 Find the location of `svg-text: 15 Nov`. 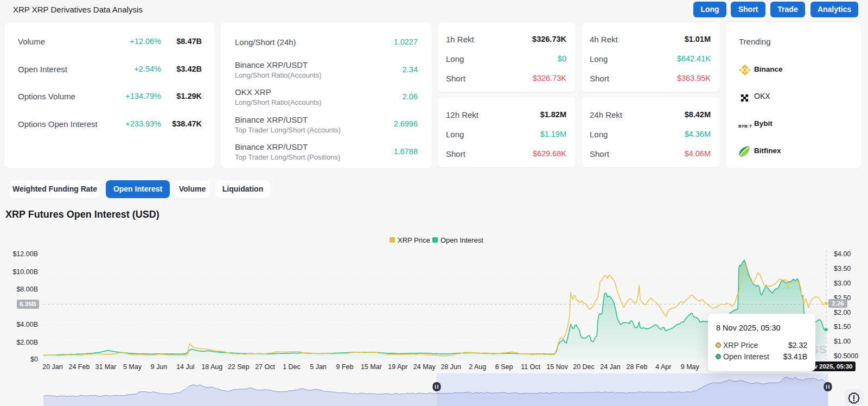

svg-text: 15 Nov is located at coordinates (557, 367).